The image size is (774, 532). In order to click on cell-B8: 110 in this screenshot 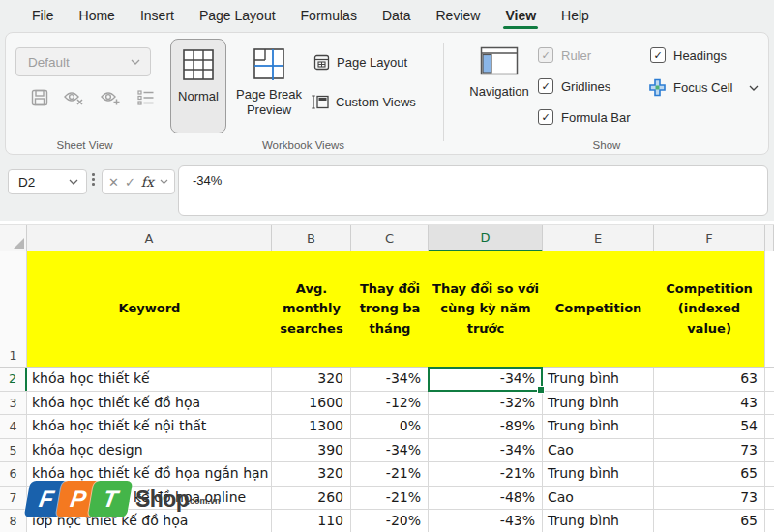, I will do `click(312, 520)`.